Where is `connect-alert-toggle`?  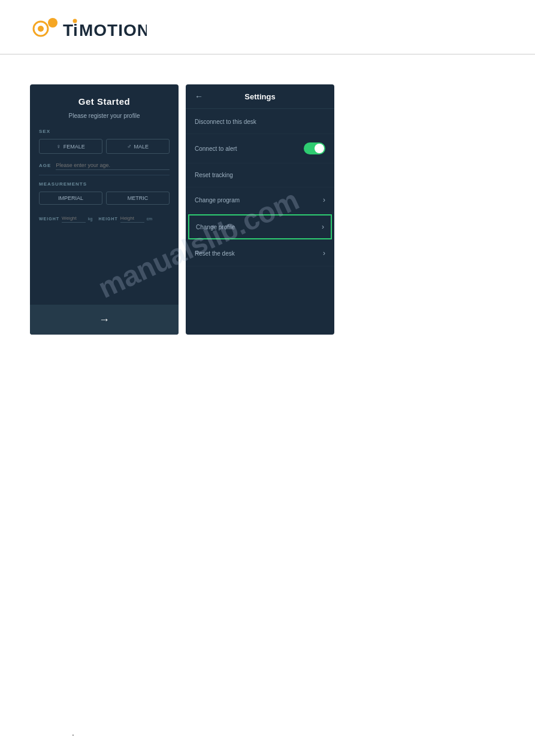
connect-alert-toggle is located at coordinates (315, 148).